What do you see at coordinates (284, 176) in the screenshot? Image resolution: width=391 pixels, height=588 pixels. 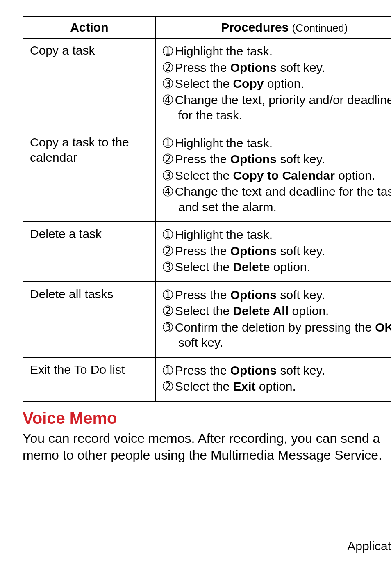 I see `step-text-bold: Copy to Calendar` at bounding box center [284, 176].